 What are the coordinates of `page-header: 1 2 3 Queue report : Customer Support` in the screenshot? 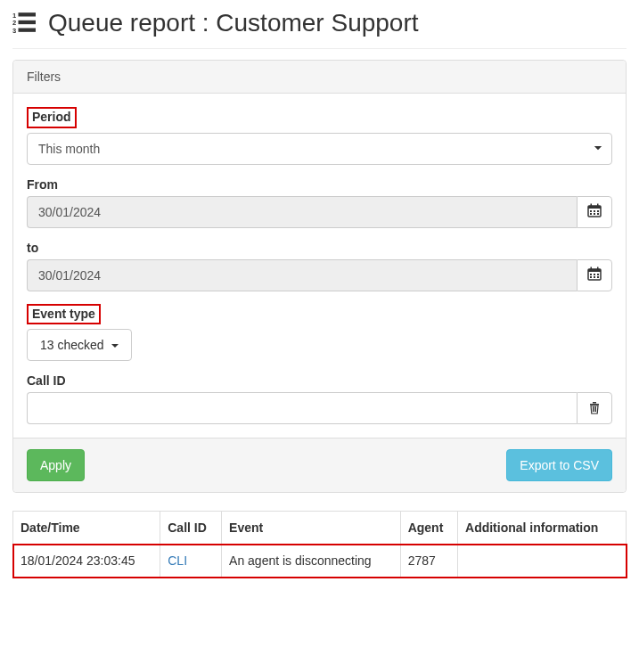 It's located at (319, 29).